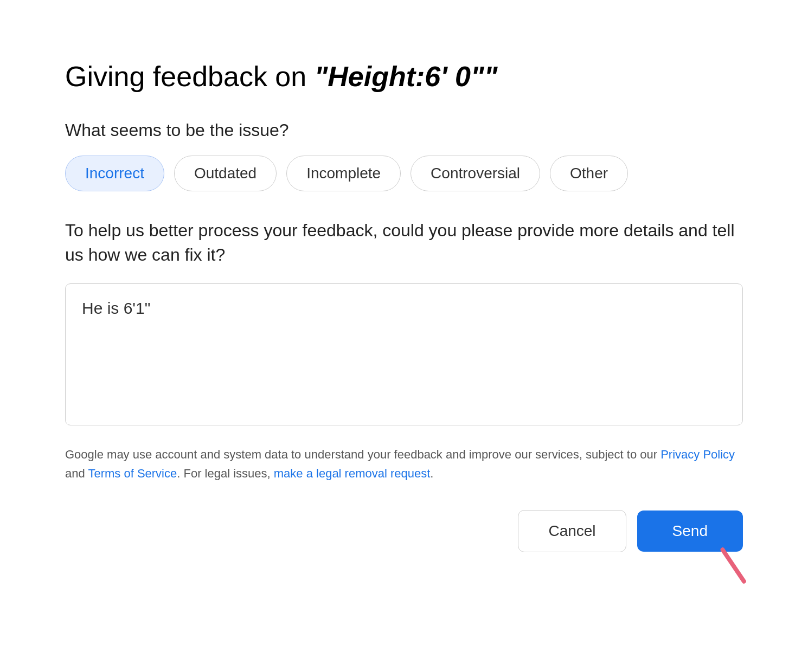 This screenshot has height=672, width=808. What do you see at coordinates (404, 173) in the screenshot?
I see `chips-container: Incorrect Outdated Incomplete Controvers…` at bounding box center [404, 173].